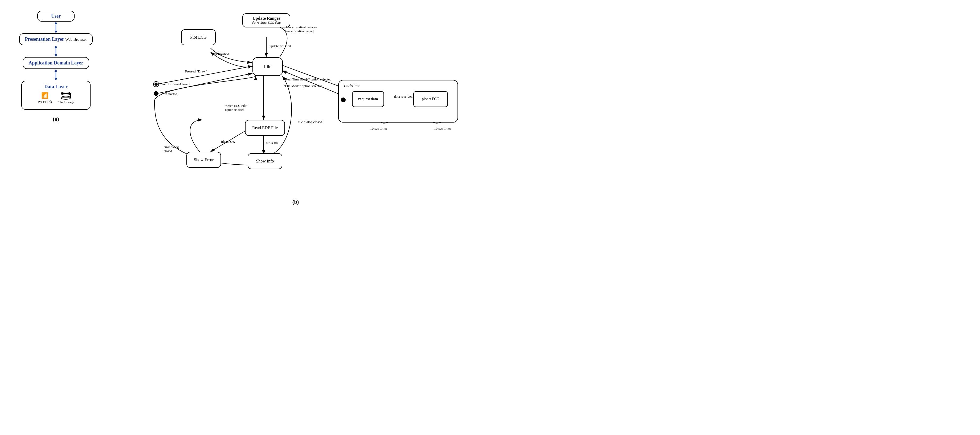 The image size is (980, 435). I want to click on label-file-mode: "File Mode" option selected, so click(303, 86).